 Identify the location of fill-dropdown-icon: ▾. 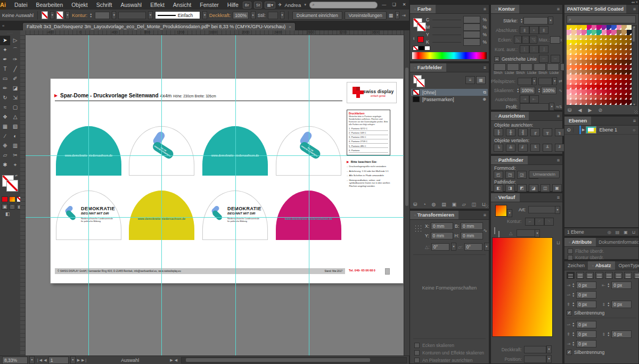
(52, 15).